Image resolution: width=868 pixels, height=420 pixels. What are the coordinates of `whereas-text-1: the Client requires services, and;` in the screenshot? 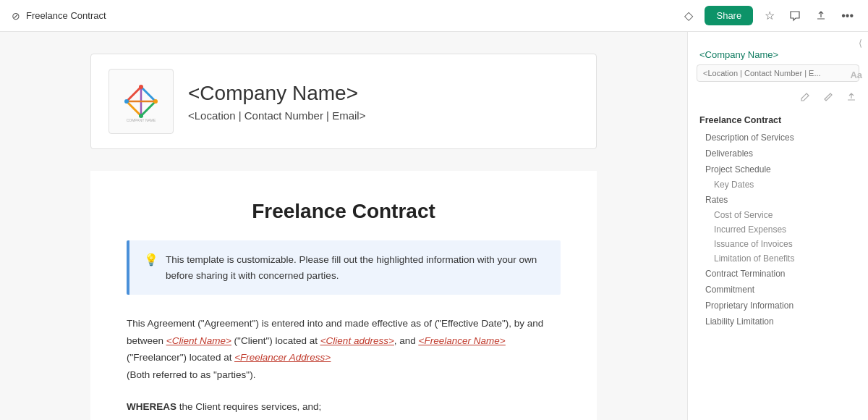 It's located at (250, 407).